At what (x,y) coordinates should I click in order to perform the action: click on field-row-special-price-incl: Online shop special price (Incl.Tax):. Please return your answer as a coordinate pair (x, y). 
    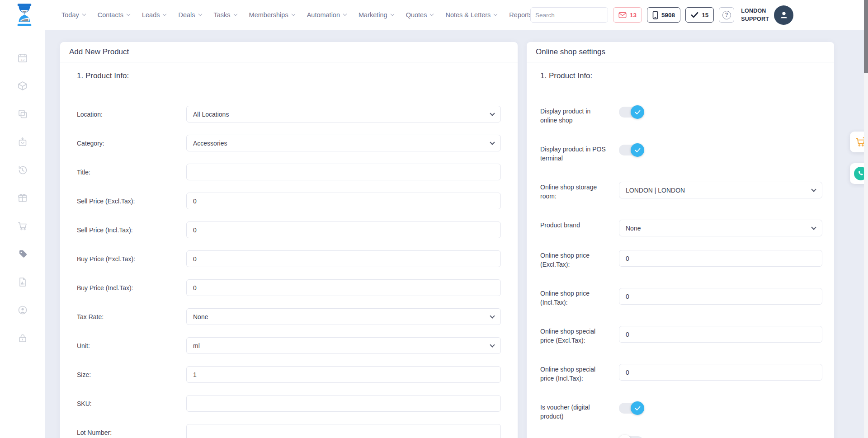
    Looking at the image, I should click on (681, 376).